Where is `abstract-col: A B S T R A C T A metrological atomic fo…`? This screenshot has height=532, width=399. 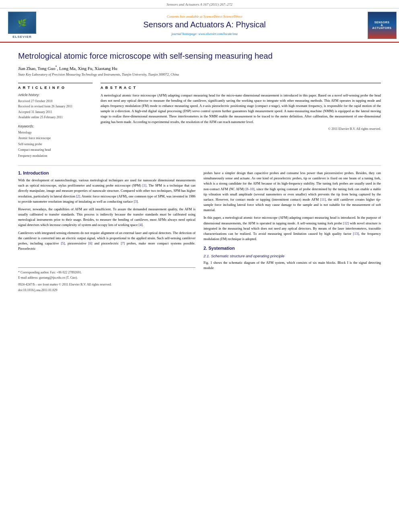
abstract-col: A B S T R A C T A metrological atomic fo… is located at coordinates (241, 121).